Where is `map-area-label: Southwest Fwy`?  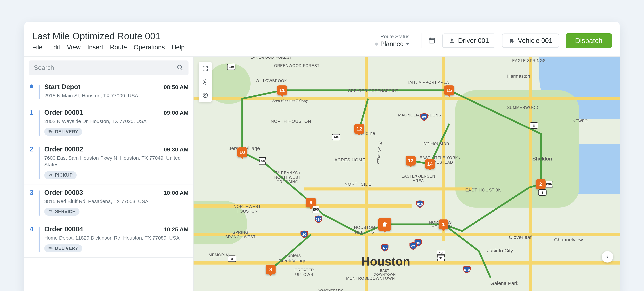
map-area-label: Southwest Fwy is located at coordinates (330, 290).